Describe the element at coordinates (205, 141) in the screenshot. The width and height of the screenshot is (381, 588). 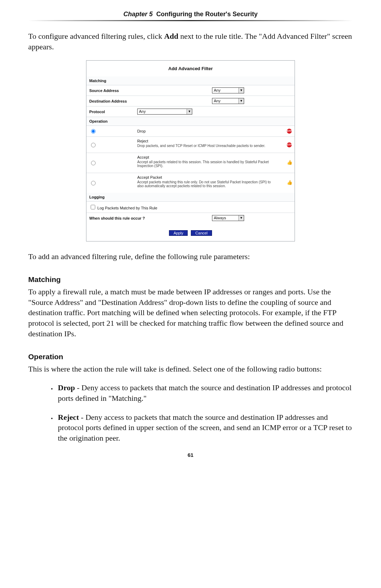
I see `operation-reject-label: Reject` at that location.